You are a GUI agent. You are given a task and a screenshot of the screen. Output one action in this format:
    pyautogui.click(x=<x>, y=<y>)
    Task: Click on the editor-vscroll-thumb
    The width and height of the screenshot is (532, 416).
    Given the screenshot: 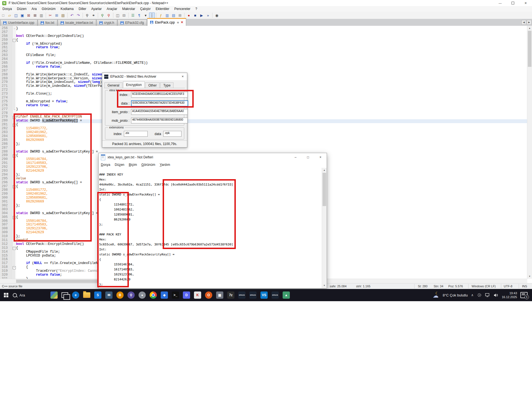 What is the action you would take?
    pyautogui.click(x=530, y=49)
    